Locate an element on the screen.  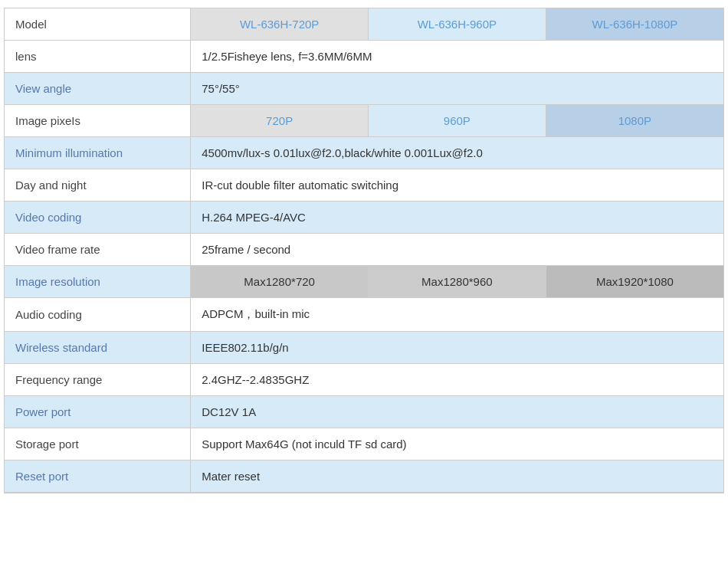
label-wireless-standard: Wireless standard is located at coordinates (98, 348).